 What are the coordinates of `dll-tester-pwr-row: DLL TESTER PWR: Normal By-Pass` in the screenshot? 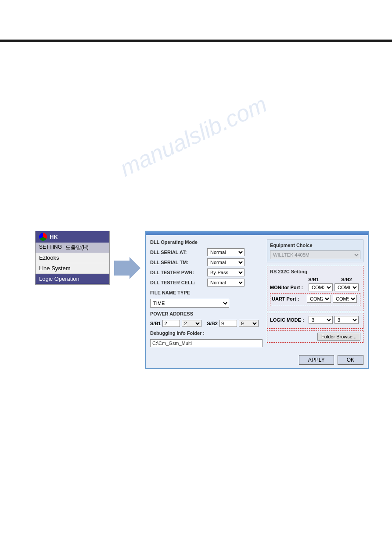 It's located at (206, 272).